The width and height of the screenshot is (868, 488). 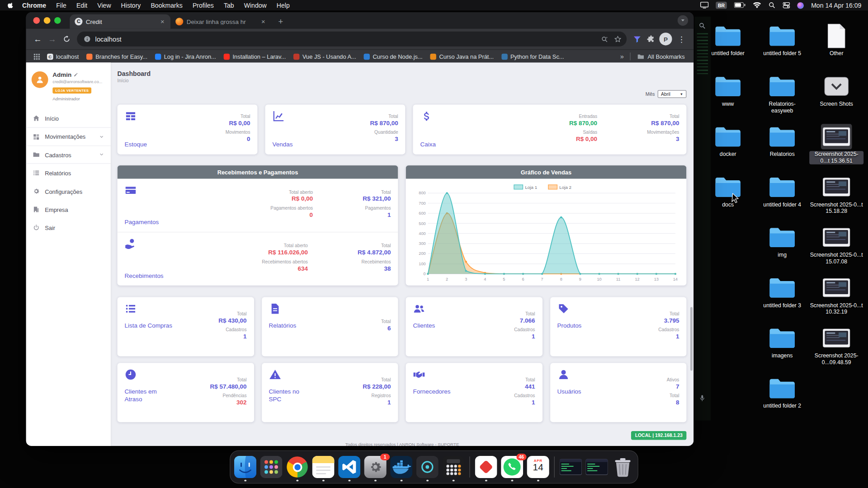 What do you see at coordinates (104, 5) in the screenshot?
I see `menu-view: View` at bounding box center [104, 5].